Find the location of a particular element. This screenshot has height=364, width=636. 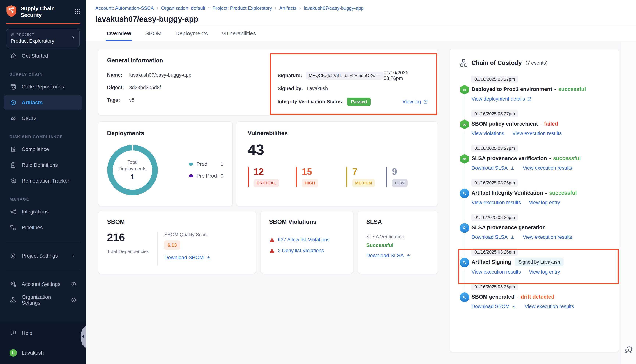

timeline-event: 01/16/2025 03:26pm Artifact Integrity Ve… is located at coordinates (535, 196).